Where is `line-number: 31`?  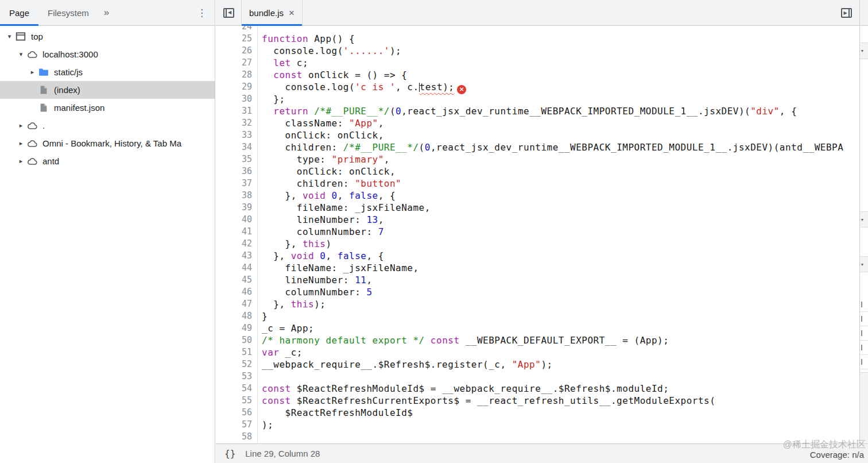
line-number: 31 is located at coordinates (234, 111).